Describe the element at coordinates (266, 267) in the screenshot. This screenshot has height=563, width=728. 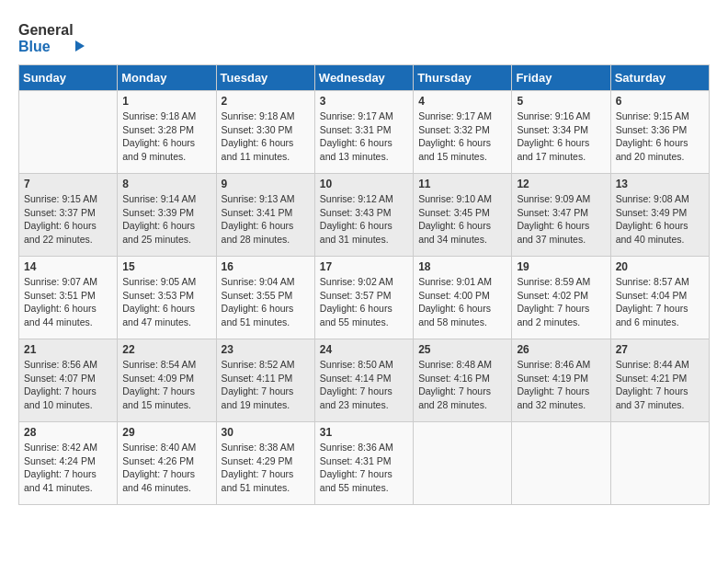
I see `day-number: 16` at that location.